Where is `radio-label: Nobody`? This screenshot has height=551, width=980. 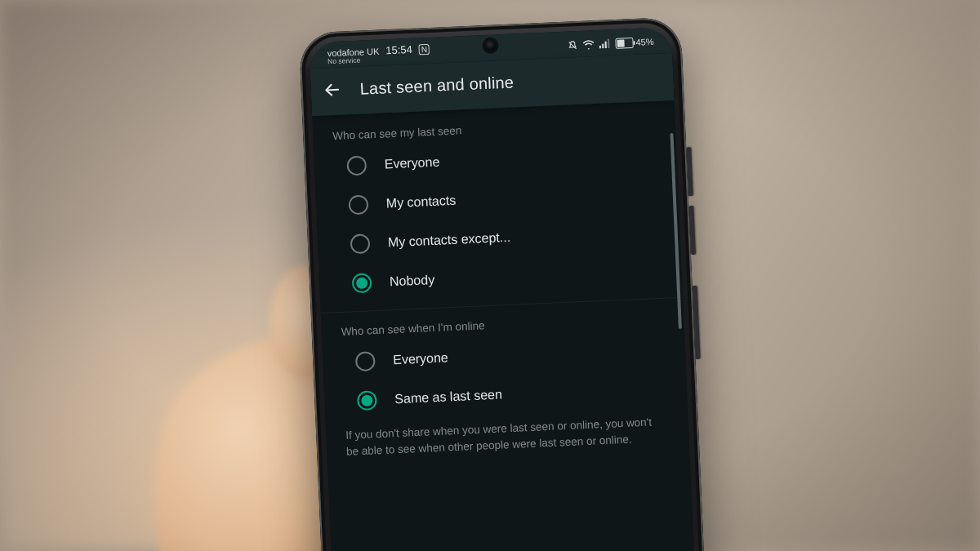
radio-label: Nobody is located at coordinates (412, 281).